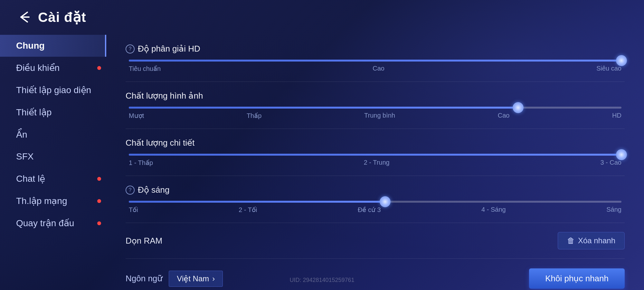 Image resolution: width=644 pixels, height=290 pixels. I want to click on header: Cài đặt, so click(322, 16).